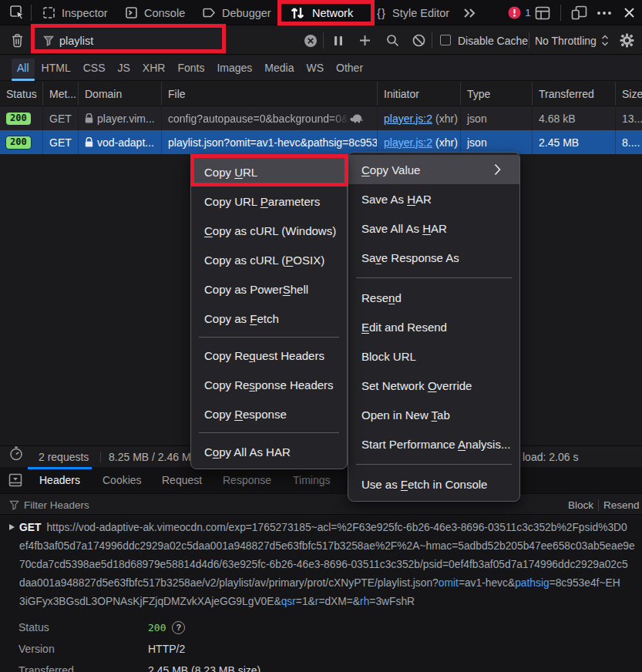 The image size is (642, 672). I want to click on style-editor-icon: {}, so click(382, 12).